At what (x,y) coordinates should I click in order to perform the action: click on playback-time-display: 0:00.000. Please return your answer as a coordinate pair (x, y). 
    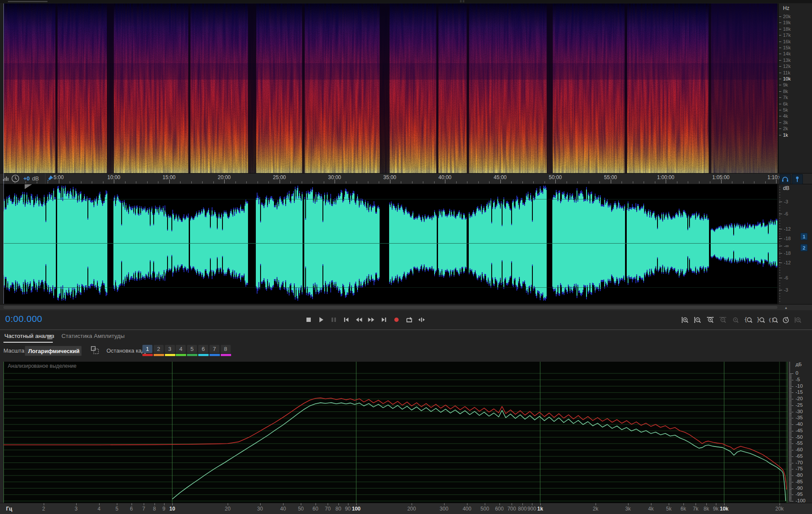
    Looking at the image, I should click on (24, 319).